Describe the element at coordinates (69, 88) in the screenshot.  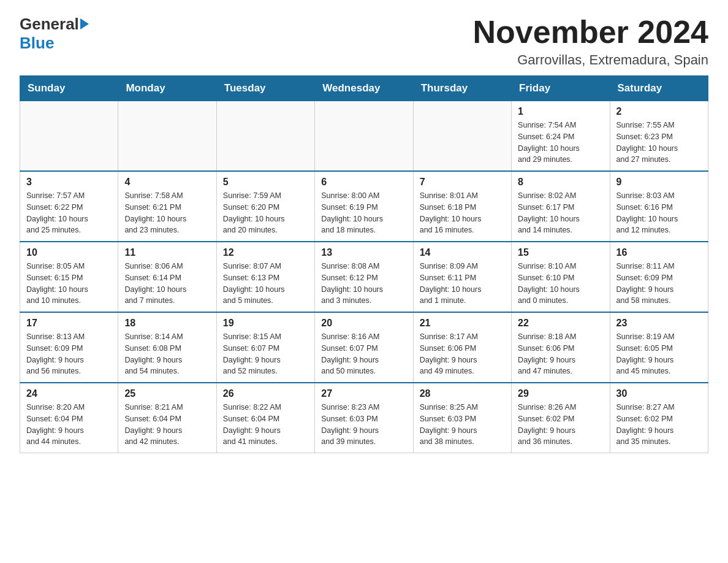
I see `calendar-header-sunday: Sunday` at that location.